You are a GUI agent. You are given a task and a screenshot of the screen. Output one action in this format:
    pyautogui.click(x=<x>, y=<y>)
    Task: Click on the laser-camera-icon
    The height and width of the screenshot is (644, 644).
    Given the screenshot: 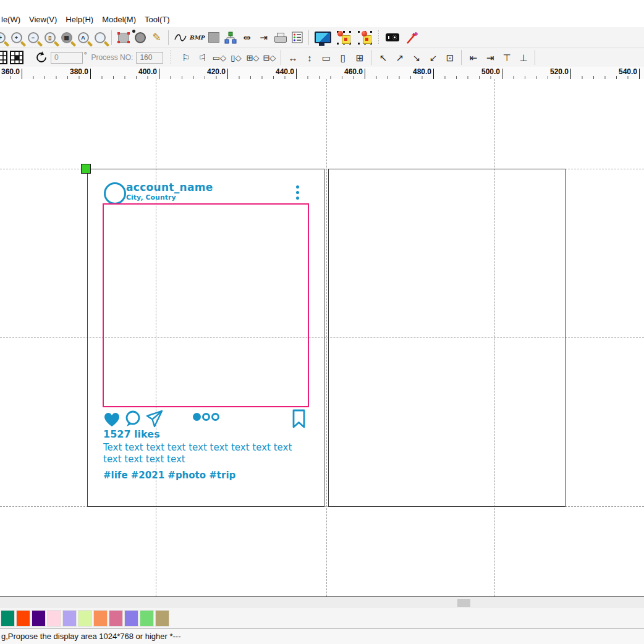 What is the action you would take?
    pyautogui.click(x=392, y=38)
    